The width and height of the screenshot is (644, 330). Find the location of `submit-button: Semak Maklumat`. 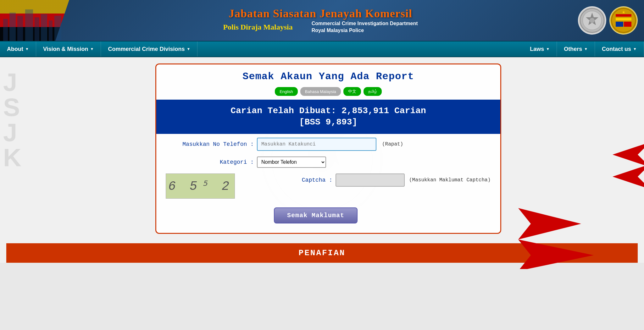

submit-button: Semak Maklumat is located at coordinates (316, 216).